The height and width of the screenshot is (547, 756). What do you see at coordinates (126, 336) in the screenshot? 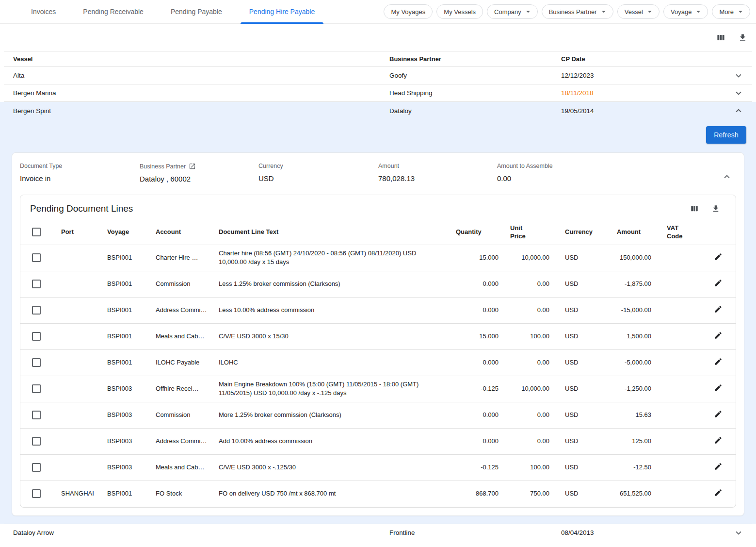
I see `line-voyage: BSPI001` at bounding box center [126, 336].